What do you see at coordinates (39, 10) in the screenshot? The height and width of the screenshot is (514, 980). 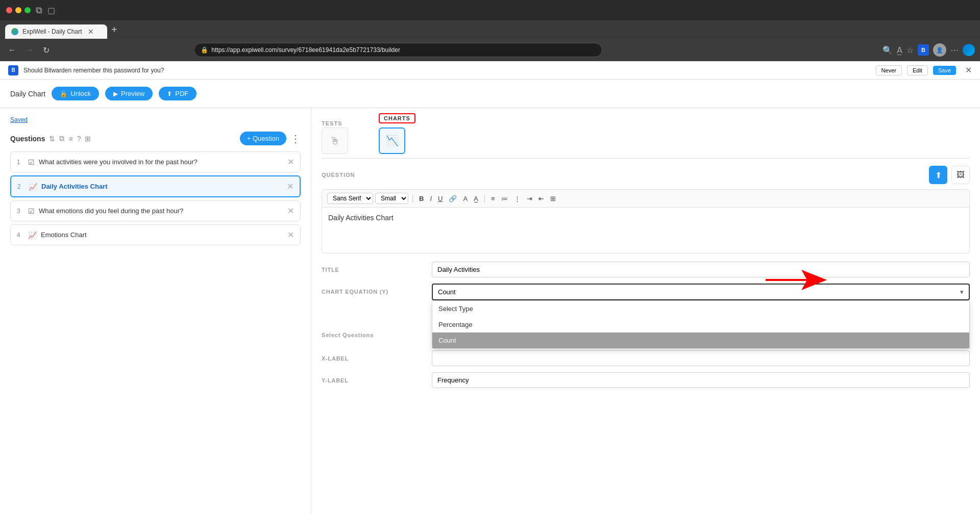 I see `tab-history-btn: ⧉` at bounding box center [39, 10].